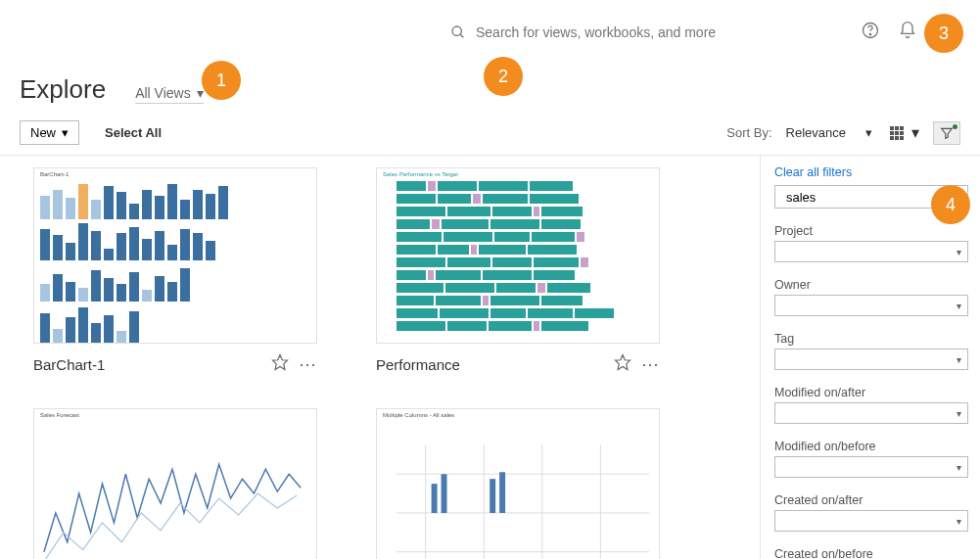 Image resolution: width=980 pixels, height=559 pixels. What do you see at coordinates (418, 364) in the screenshot?
I see `card-title: Performance` at bounding box center [418, 364].